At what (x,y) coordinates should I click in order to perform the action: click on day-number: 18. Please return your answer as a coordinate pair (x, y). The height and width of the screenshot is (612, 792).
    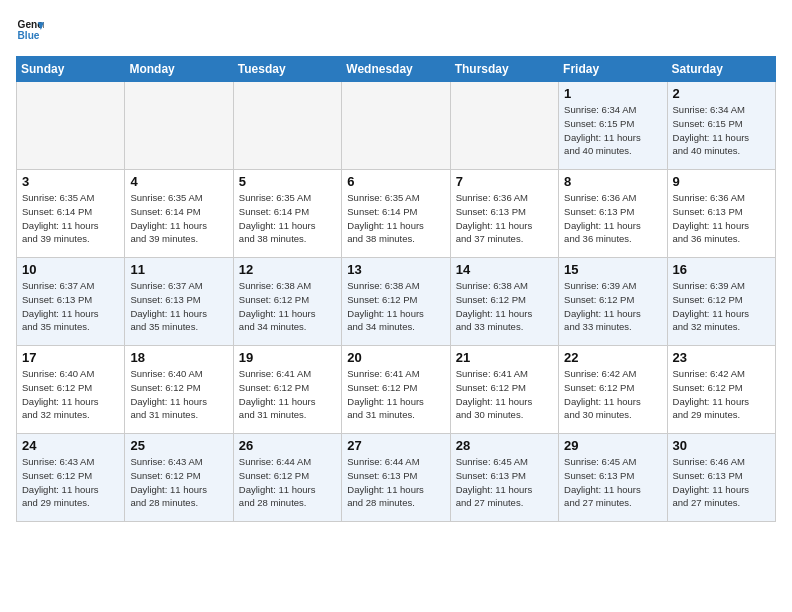
    Looking at the image, I should click on (178, 358).